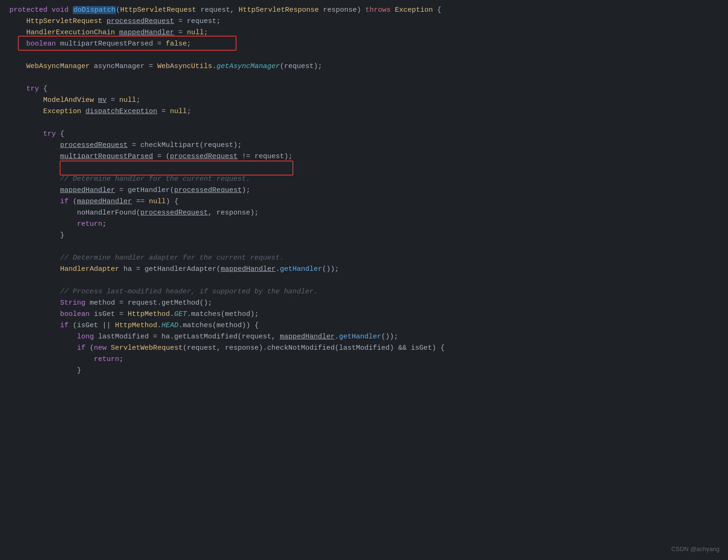 This screenshot has width=728, height=560. What do you see at coordinates (364, 315) in the screenshot?
I see `code-line-isget: boolean isGet = HttpMethod.GET.matches(m…` at bounding box center [364, 315].